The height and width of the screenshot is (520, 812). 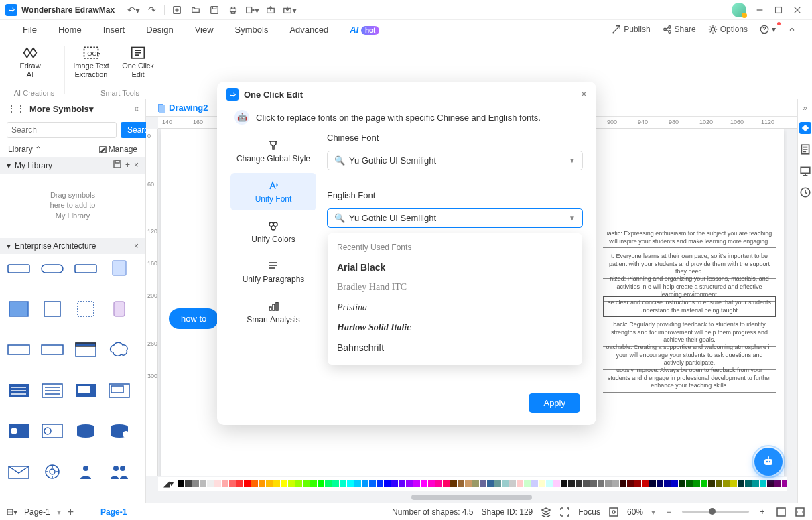 What do you see at coordinates (614, 512) in the screenshot?
I see `zoom-fit-icon` at bounding box center [614, 512].